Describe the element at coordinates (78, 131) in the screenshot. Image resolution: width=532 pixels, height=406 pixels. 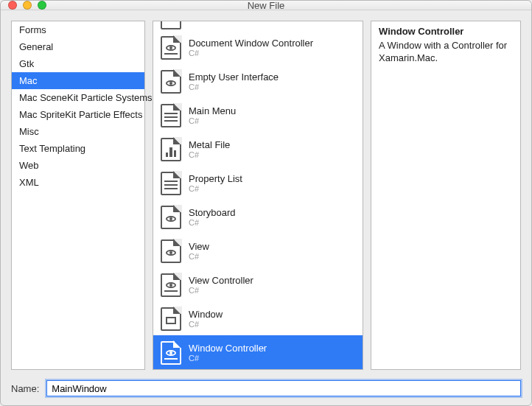
I see `category-item: Misc` at that location.